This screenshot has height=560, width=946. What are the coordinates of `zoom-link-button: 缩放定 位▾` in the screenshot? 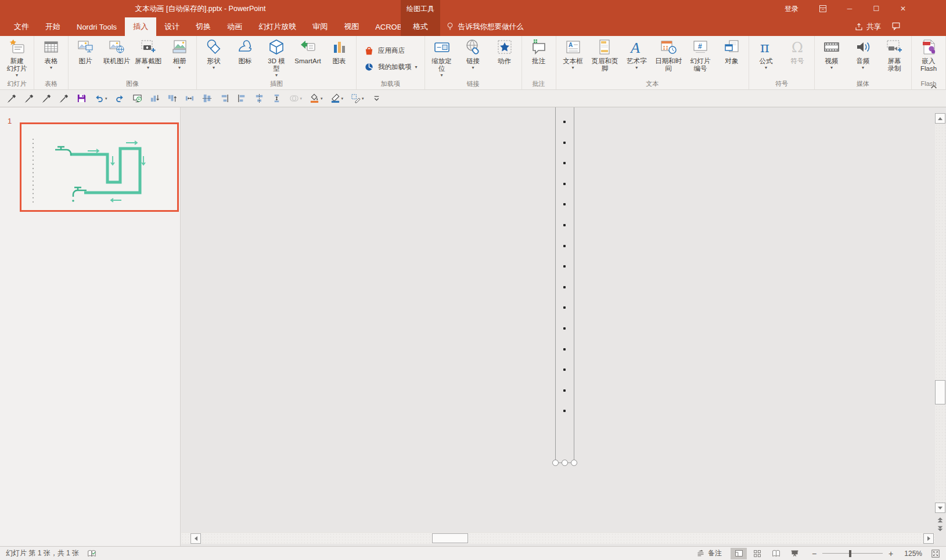 It's located at (442, 57).